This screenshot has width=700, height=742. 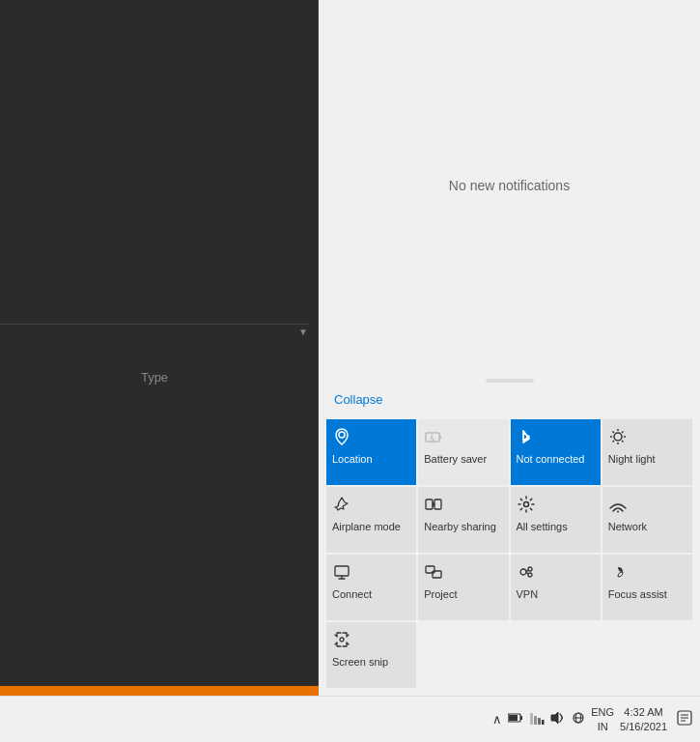 I want to click on tile-location: Location, so click(x=371, y=452).